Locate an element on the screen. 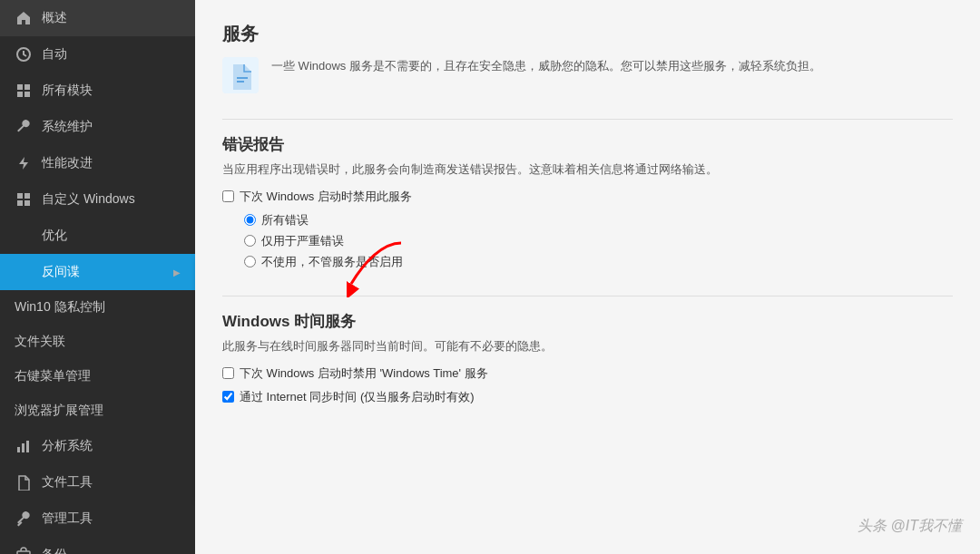 The height and width of the screenshot is (554, 980). sidebar-item-anti-spy: 反间谍 ▶ 服务 网络 系统 is located at coordinates (98, 272).